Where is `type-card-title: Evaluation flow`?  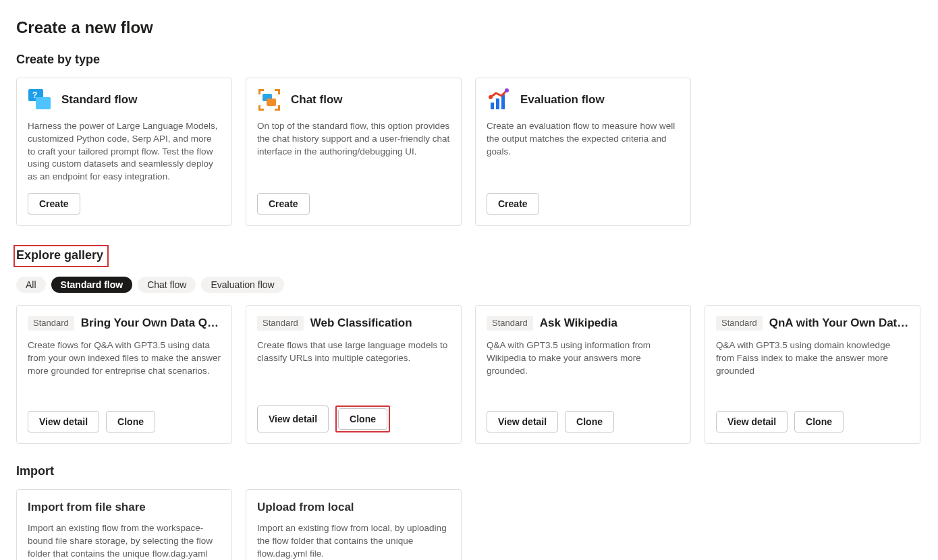
type-card-title: Evaluation flow is located at coordinates (563, 100).